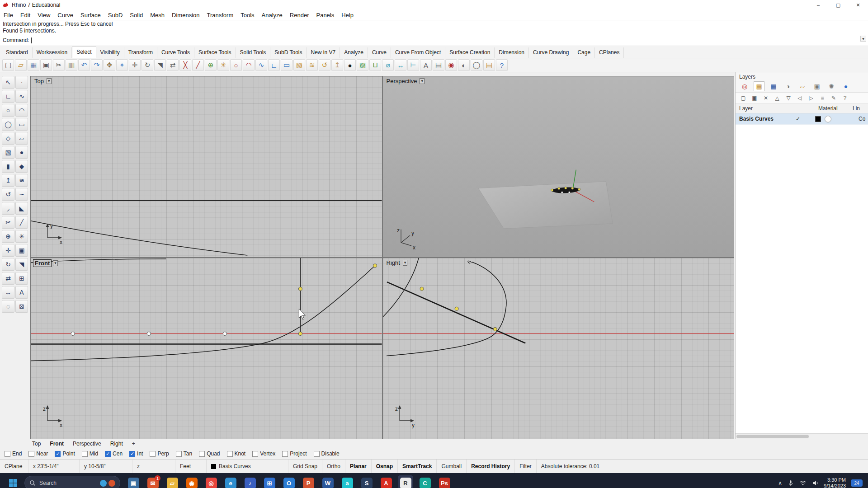 This screenshot has width=868, height=488. Describe the element at coordinates (157, 15) in the screenshot. I see `menu-item: Mesh` at that location.